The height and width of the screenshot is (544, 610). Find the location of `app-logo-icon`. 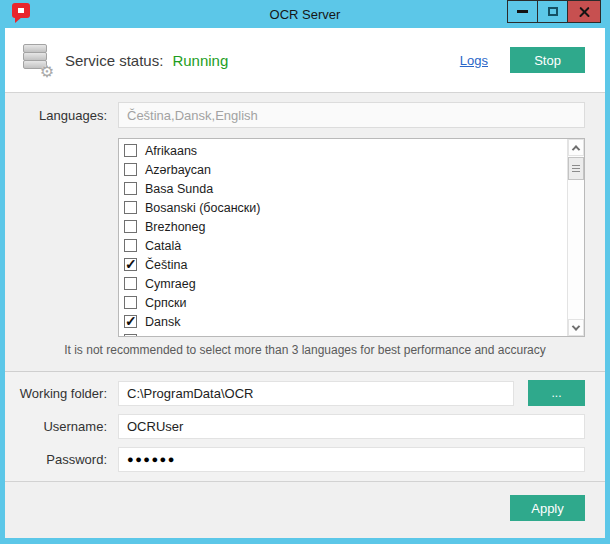

app-logo-icon is located at coordinates (22, 14).